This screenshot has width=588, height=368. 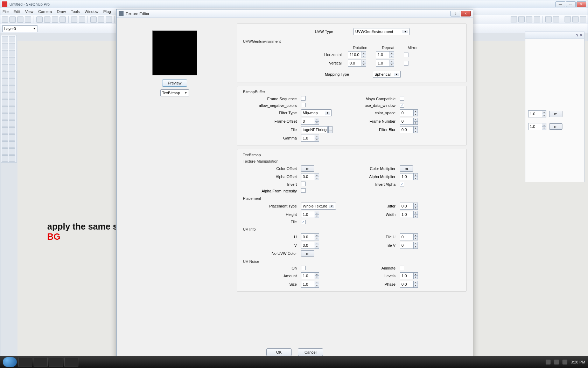 I want to click on width-input: 1.0▲▼, so click(x=409, y=214).